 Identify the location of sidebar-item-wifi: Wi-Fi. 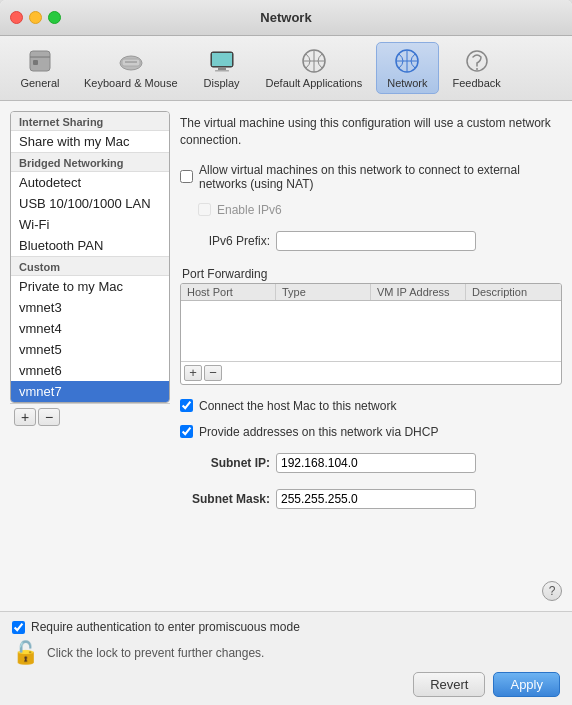
(90, 224).